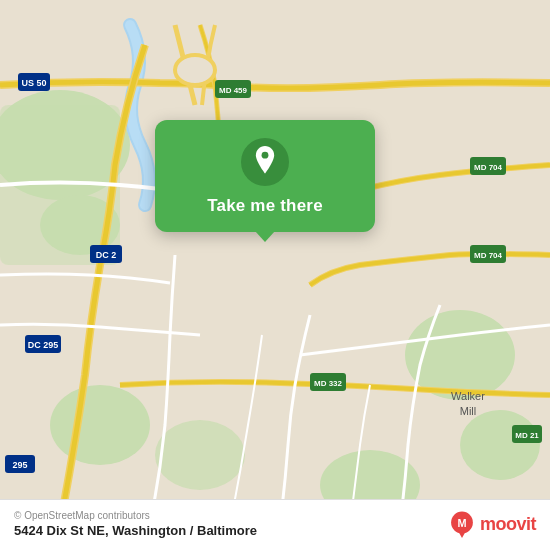 The height and width of the screenshot is (550, 550). What do you see at coordinates (234, 90) in the screenshot?
I see `svg-text: MD 459` at bounding box center [234, 90].